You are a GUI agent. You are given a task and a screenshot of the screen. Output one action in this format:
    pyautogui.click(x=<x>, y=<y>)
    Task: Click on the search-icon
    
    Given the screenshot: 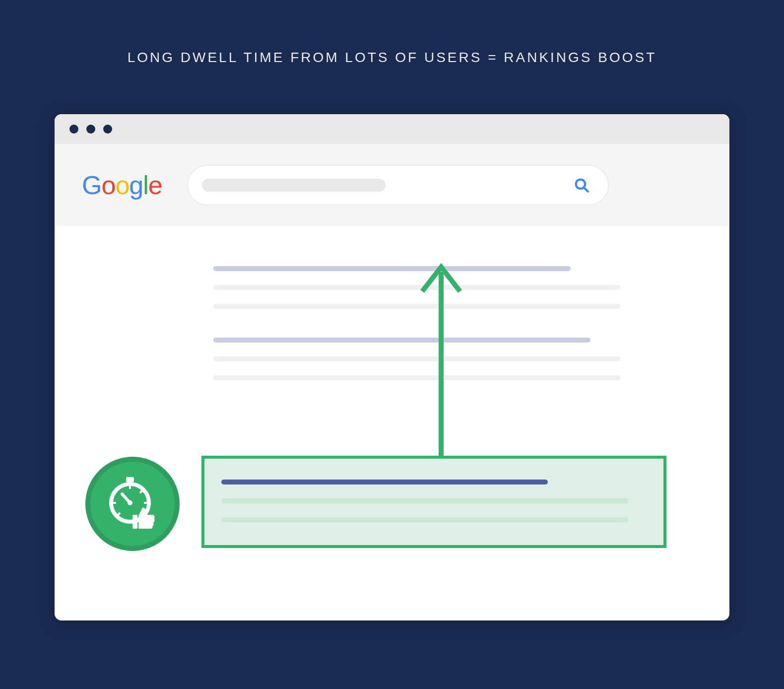 What is the action you would take?
    pyautogui.click(x=582, y=185)
    